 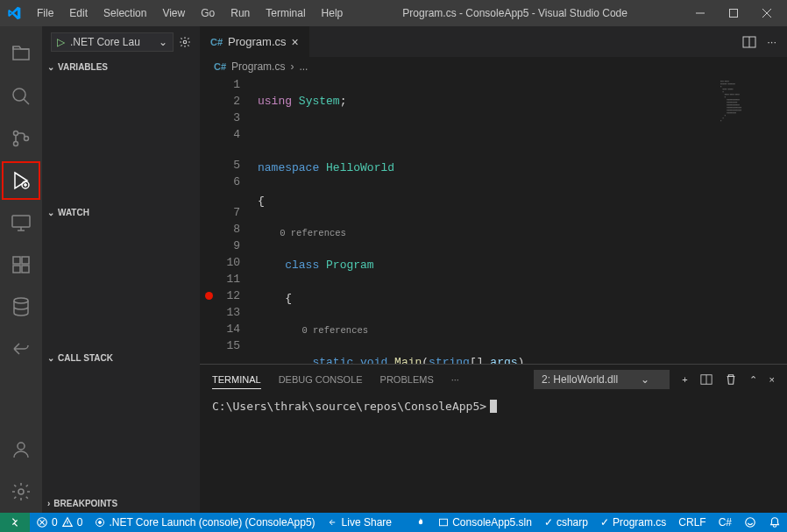 What do you see at coordinates (633, 522) in the screenshot?
I see `status-file: ✓Program.cs` at bounding box center [633, 522].